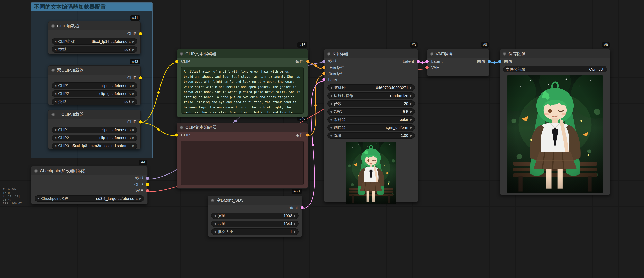 The image size is (644, 278). Describe the element at coordinates (94, 102) in the screenshot. I see `widget-type: ◀ 类型 sd3 ▶` at that location.